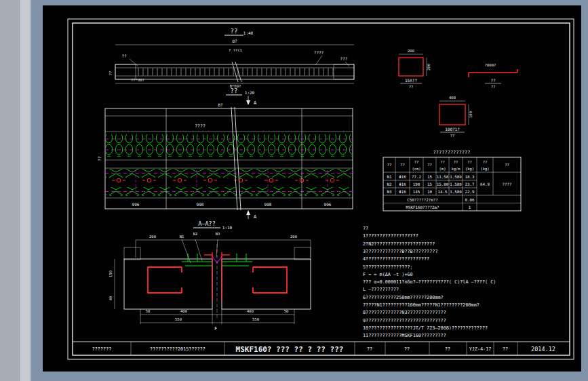 The width and height of the screenshot is (588, 381). I want to click on view-title: ??, so click(235, 31).